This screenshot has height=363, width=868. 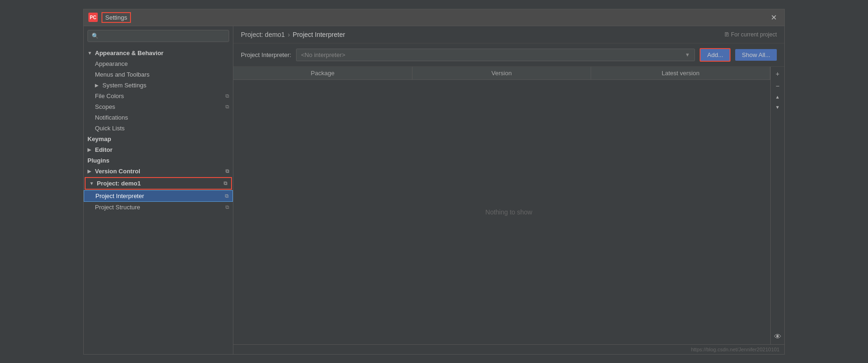 I want to click on table-header: Package Version Latest version, so click(x=509, y=73).